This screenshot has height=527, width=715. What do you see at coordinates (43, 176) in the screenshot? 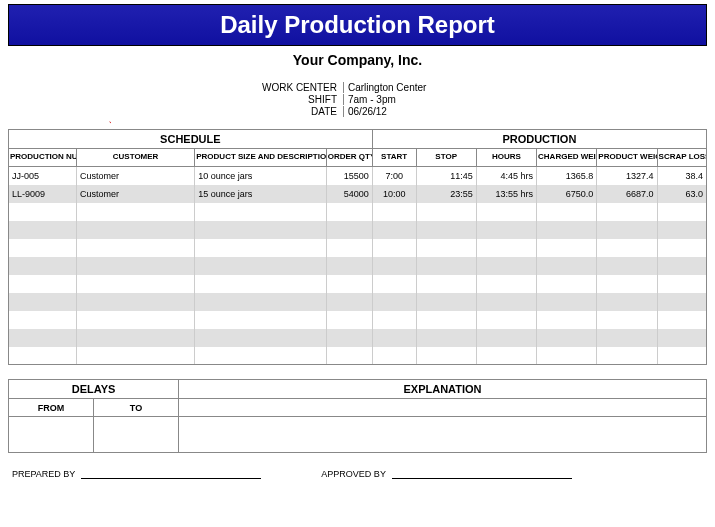
I see `cell-prod-number: JJ-005` at bounding box center [43, 176].